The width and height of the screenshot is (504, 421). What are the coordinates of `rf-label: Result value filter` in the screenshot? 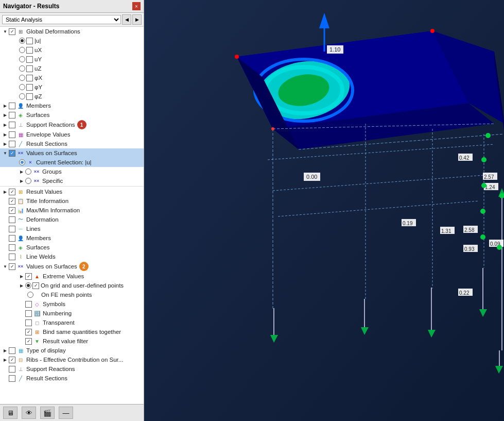 It's located at (65, 341).